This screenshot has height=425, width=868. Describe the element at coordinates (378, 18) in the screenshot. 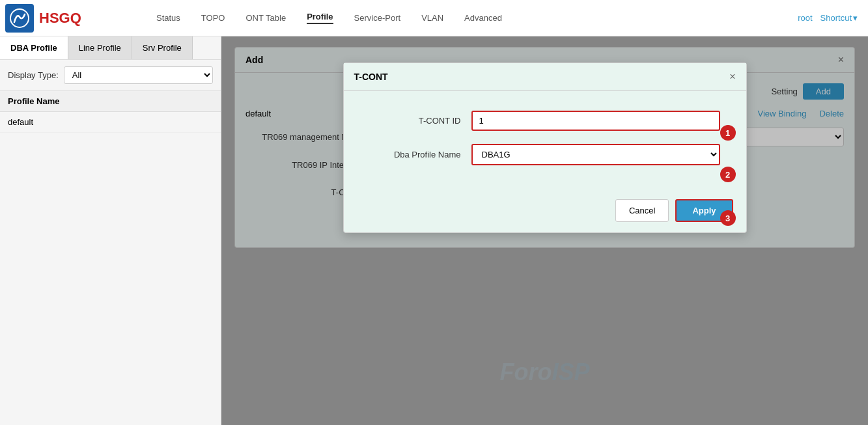

I see `nav-service-port: Service-Port` at that location.